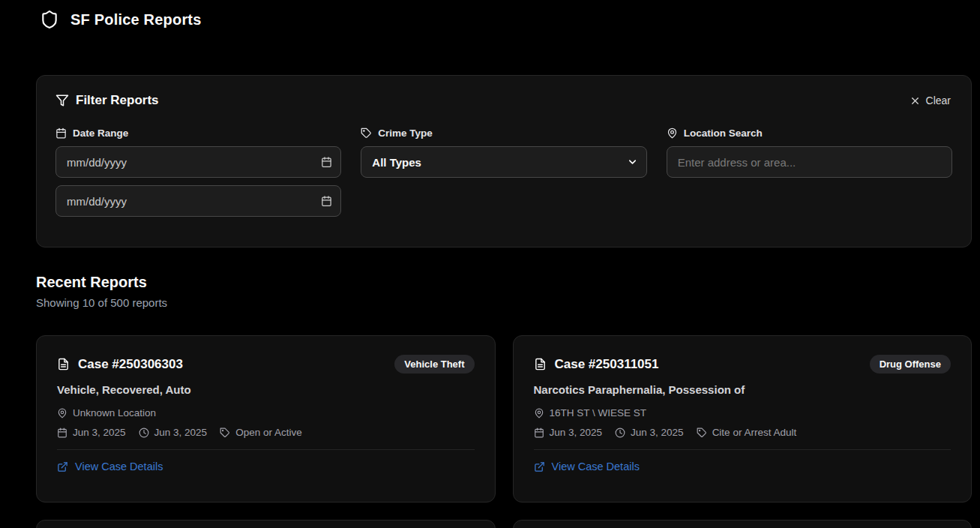 The width and height of the screenshot is (980, 528). What do you see at coordinates (107, 100) in the screenshot?
I see `filter-title: Filter Reports` at bounding box center [107, 100].